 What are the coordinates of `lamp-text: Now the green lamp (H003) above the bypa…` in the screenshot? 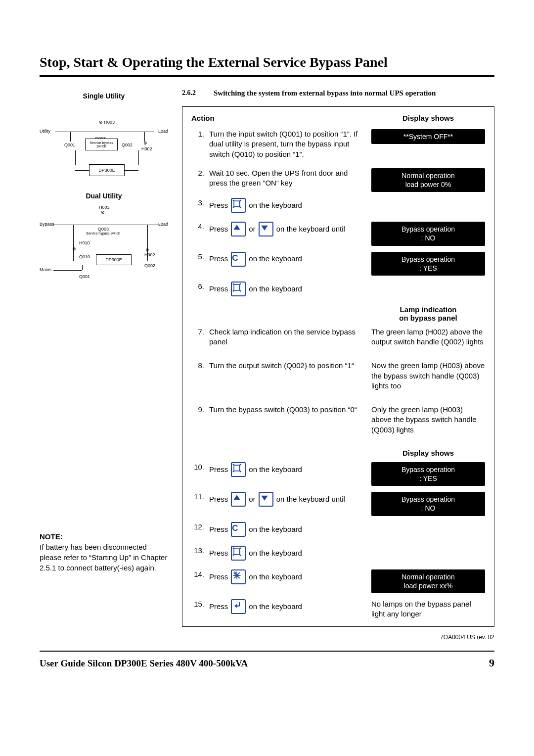 It's located at (428, 376).